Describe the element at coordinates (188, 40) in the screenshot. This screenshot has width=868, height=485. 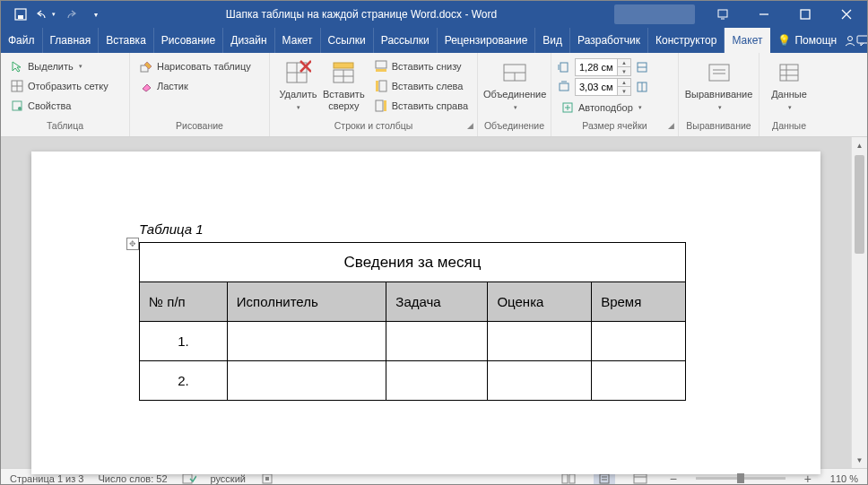
I see `tab-рисование: Рисование` at that location.